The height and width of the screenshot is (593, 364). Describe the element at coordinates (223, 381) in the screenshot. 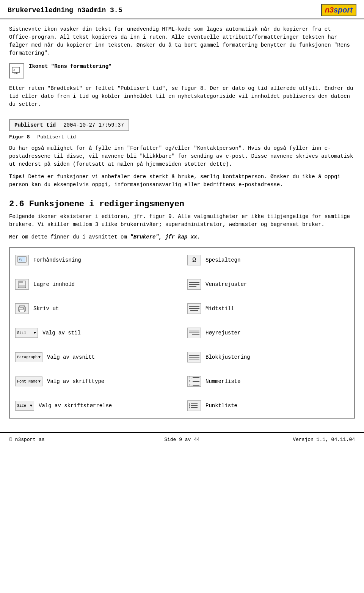

I see `nummerliste-label: Nummerliste` at that location.